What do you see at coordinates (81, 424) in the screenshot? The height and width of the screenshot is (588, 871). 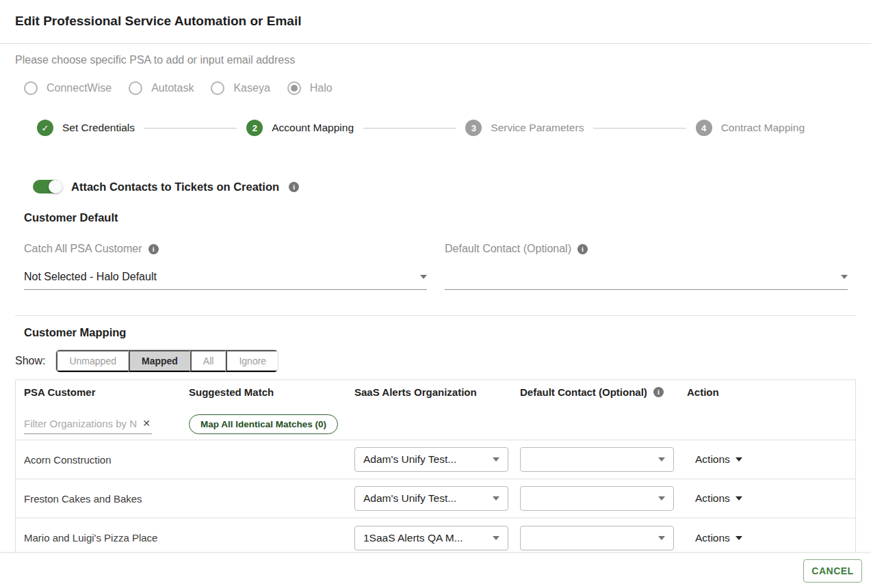 I see `filter-organizations-input` at bounding box center [81, 424].